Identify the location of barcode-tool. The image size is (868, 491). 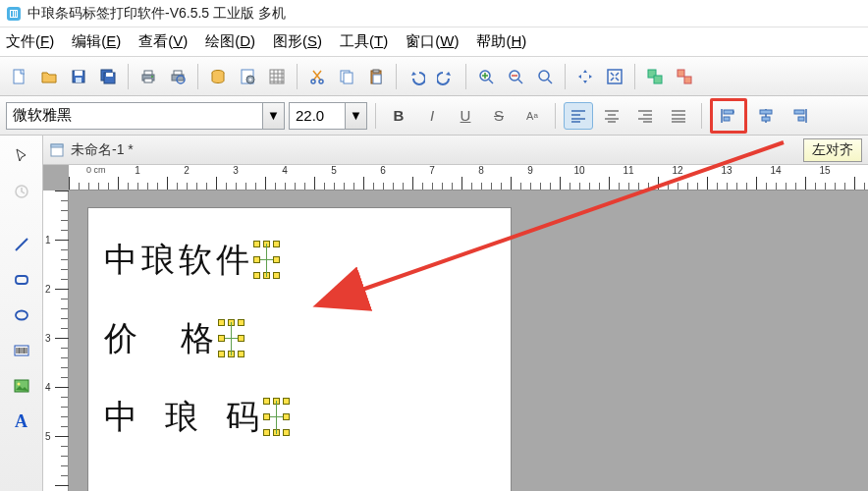
(22, 351).